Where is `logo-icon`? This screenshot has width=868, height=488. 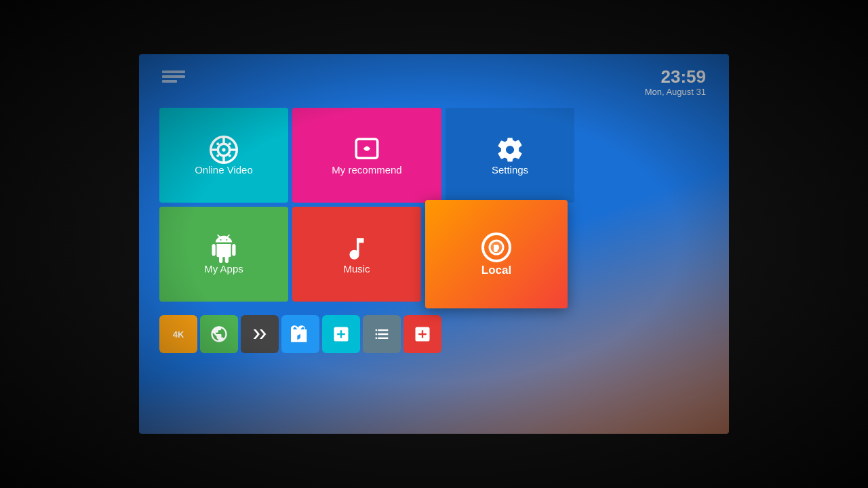 logo-icon is located at coordinates (174, 80).